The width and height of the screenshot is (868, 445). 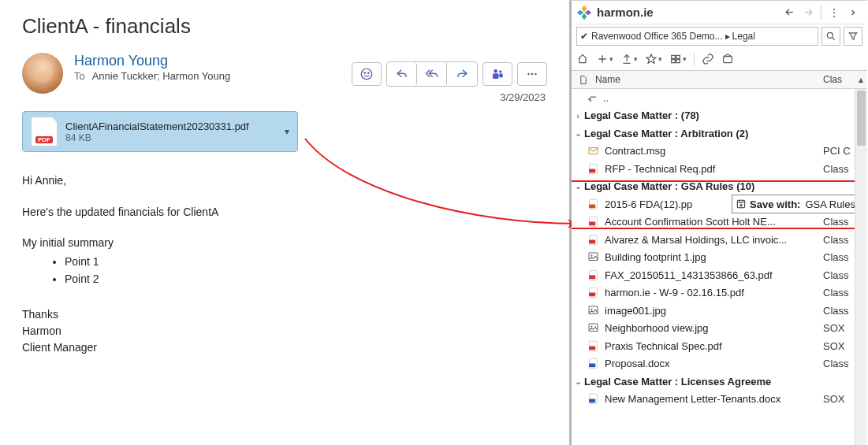 I want to click on file-name: Alvarez & Marsal Holdings, LLC invoic..., so click(x=714, y=239).